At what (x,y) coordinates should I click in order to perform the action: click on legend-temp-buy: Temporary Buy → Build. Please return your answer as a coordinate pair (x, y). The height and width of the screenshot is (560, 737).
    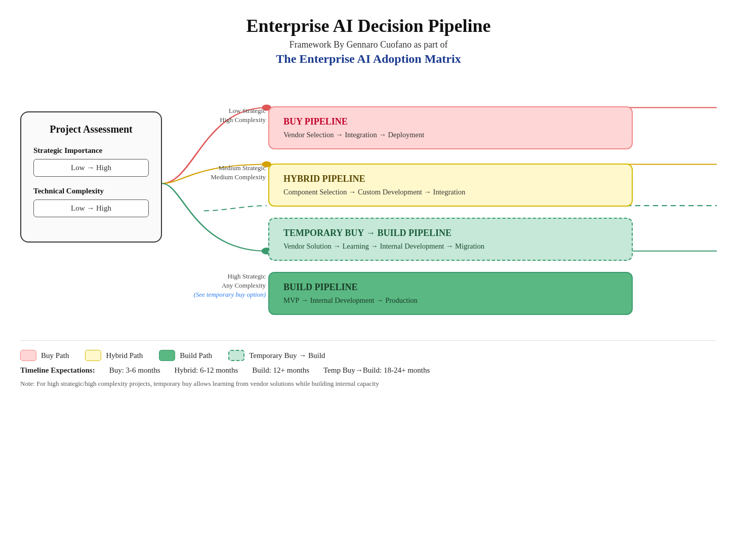
    Looking at the image, I should click on (276, 355).